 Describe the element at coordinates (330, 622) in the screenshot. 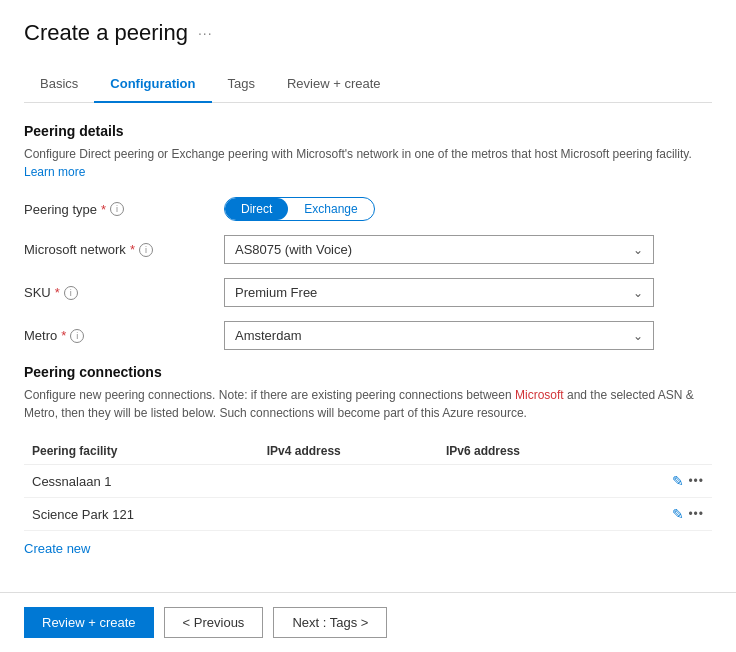

I see `next-button: Next : Tags >` at that location.